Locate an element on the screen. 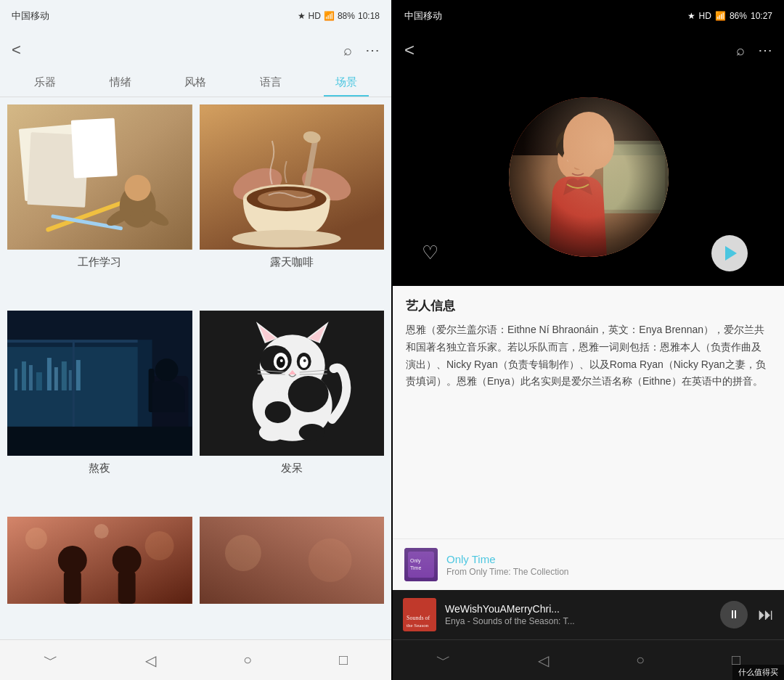 Image resolution: width=784 pixels, height=680 pixels. svg-text: Only is located at coordinates (415, 561).